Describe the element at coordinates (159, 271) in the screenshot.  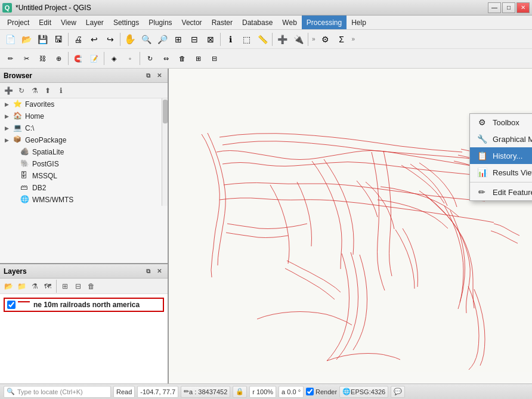
I see `layers-close-button: ✕` at that location.